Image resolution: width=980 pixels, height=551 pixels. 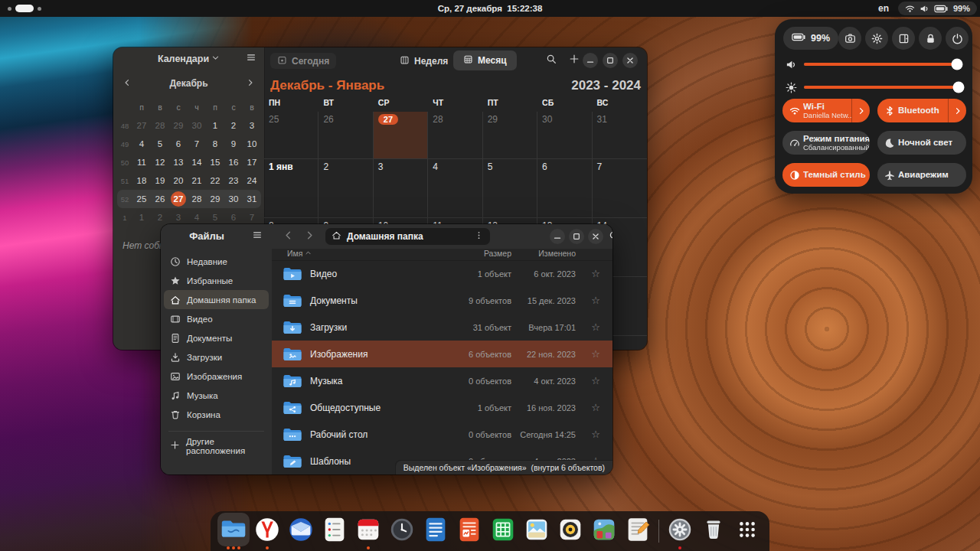 I want to click on mini-day: 5, so click(x=215, y=217).